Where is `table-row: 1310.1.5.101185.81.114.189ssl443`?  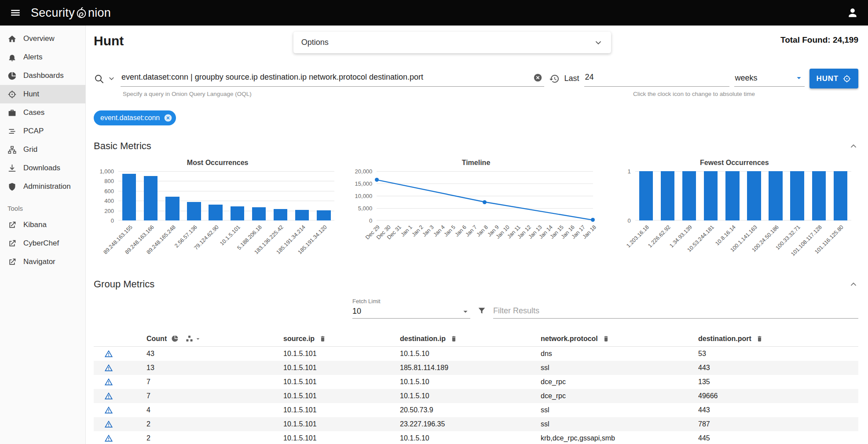
table-row: 1310.1.5.101185.81.114.189ssl443 is located at coordinates (476, 368).